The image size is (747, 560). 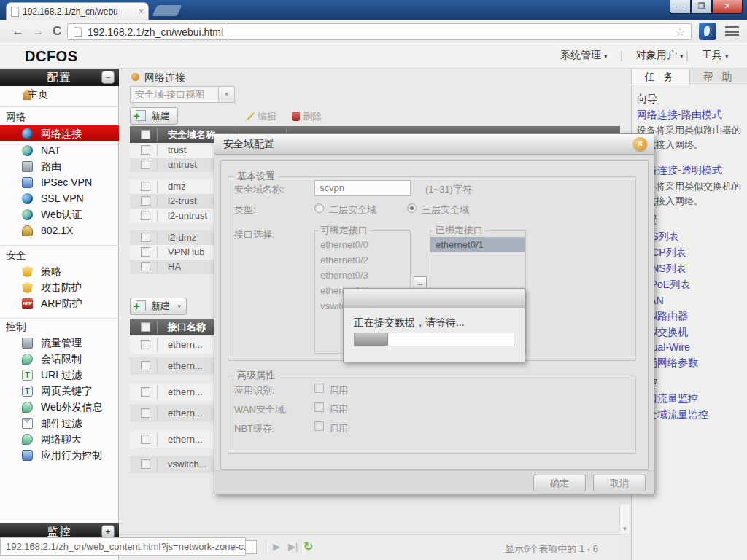 What do you see at coordinates (28, 198) in the screenshot?
I see `ssl-vpn-icon` at bounding box center [28, 198].